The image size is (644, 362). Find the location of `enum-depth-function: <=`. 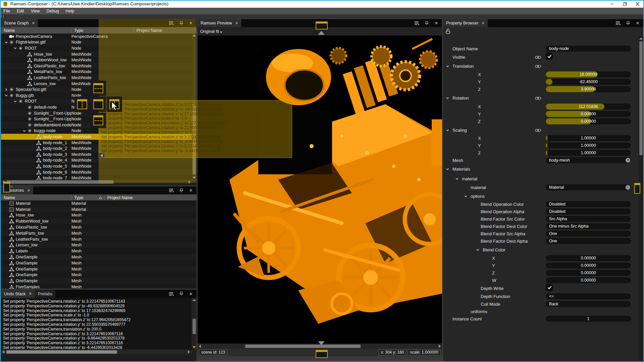

enum-depth-function: <= is located at coordinates (588, 296).